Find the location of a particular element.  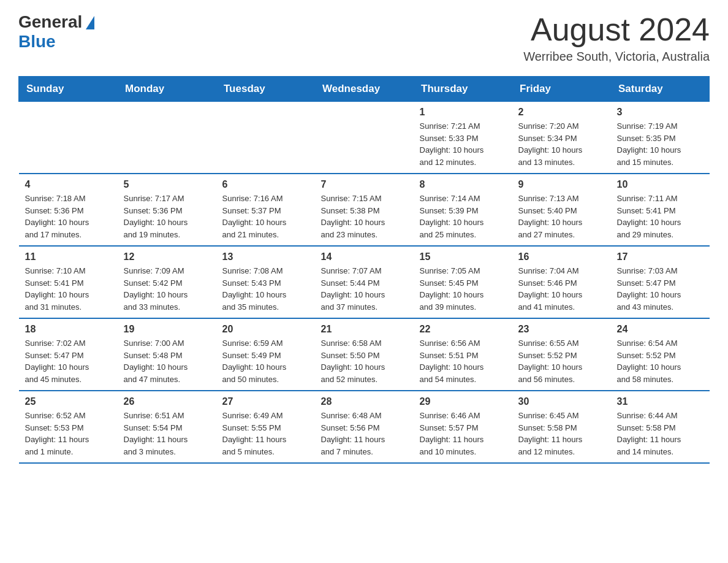

day-number: 24 is located at coordinates (661, 329).